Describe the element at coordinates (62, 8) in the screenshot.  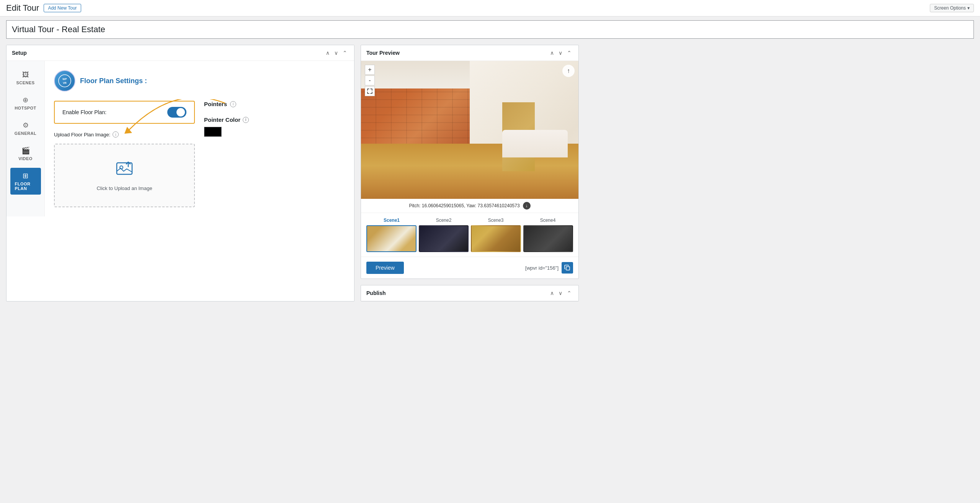
I see `add-new-button: Add New Tour` at that location.